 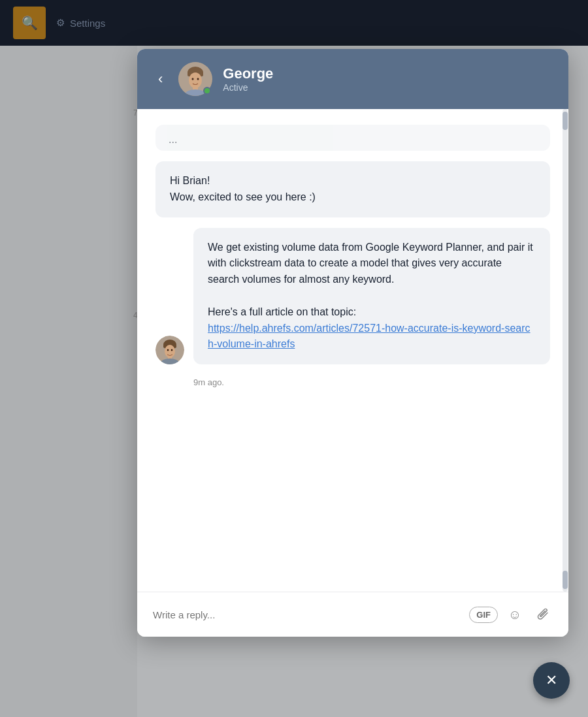 What do you see at coordinates (248, 88) in the screenshot?
I see `contact-status: Active` at bounding box center [248, 88].